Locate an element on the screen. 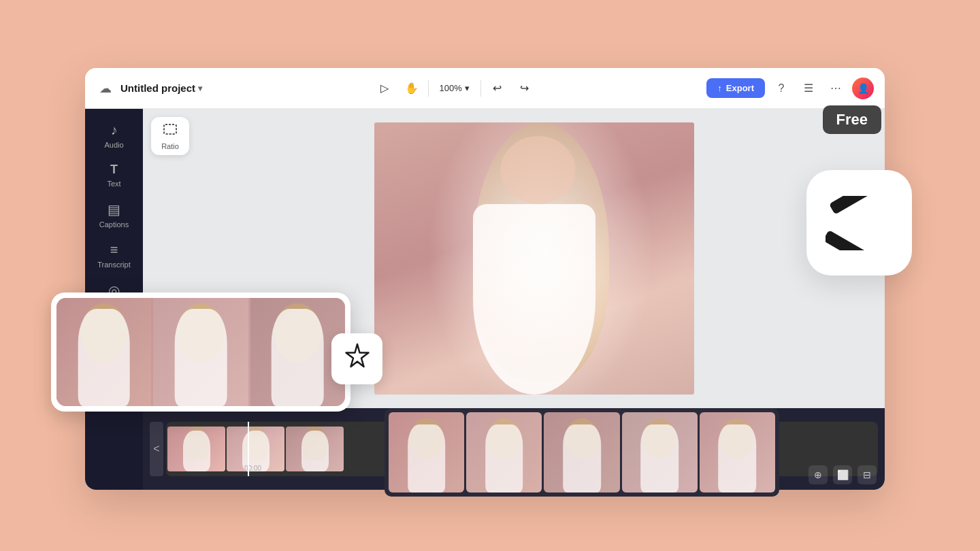 This screenshot has height=551, width=980. transcript-icon: ≡ is located at coordinates (114, 250).